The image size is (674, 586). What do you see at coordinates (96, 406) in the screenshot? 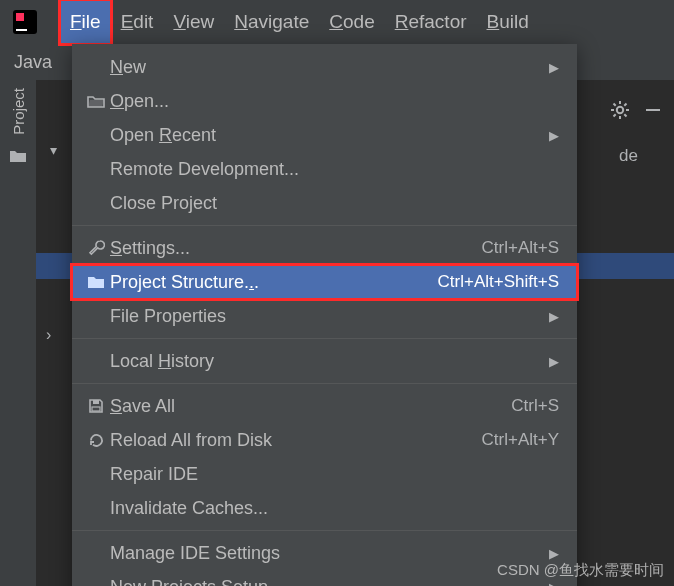
I see `save-icon` at bounding box center [96, 406].